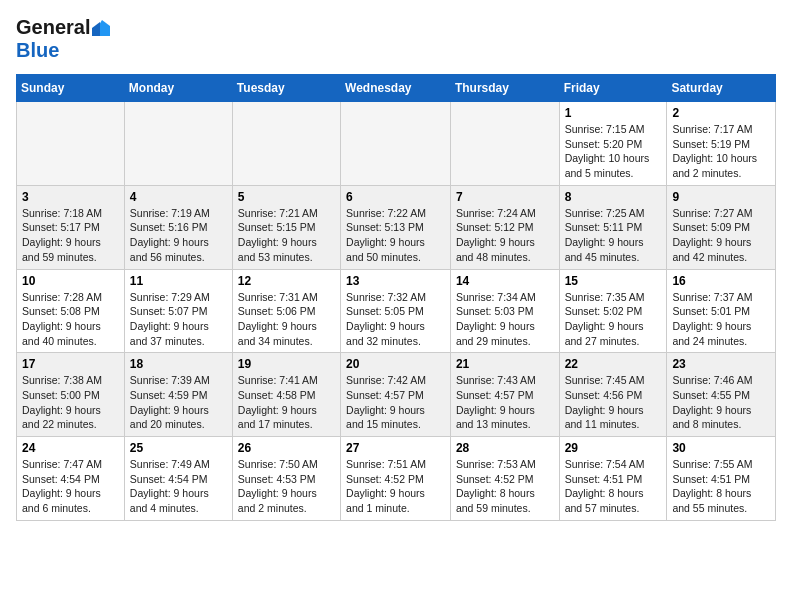 The image size is (792, 612). I want to click on day-info: Sunrise: 7:34 AM Sunset: 5:03 PM Dayligh…, so click(505, 320).